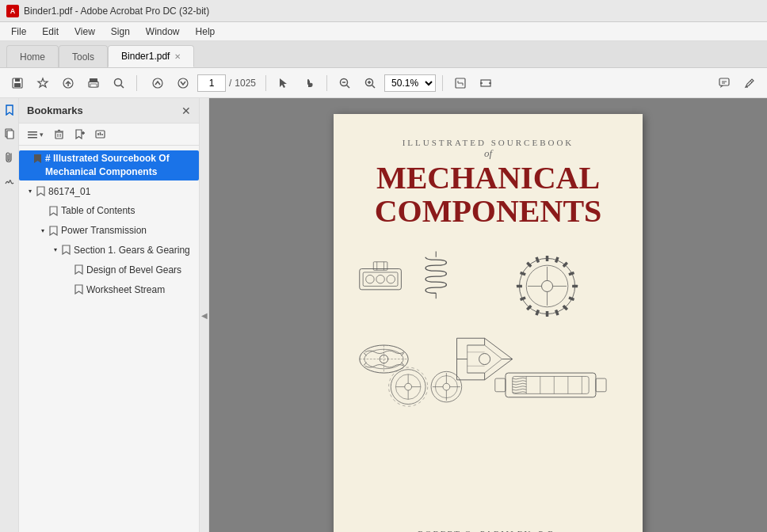 Image resolution: width=767 pixels, height=532 pixels. What do you see at coordinates (212, 83) in the screenshot?
I see `page-number-input` at bounding box center [212, 83].